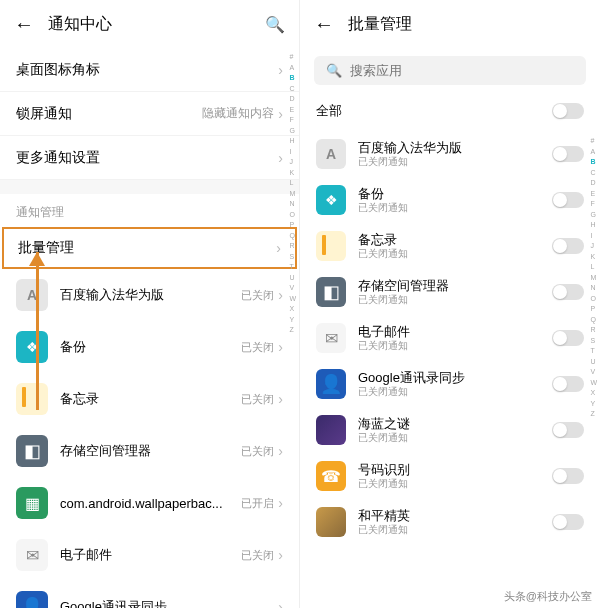 The image size is (600, 608). I want to click on row-all-apps: 全部, so click(450, 111).